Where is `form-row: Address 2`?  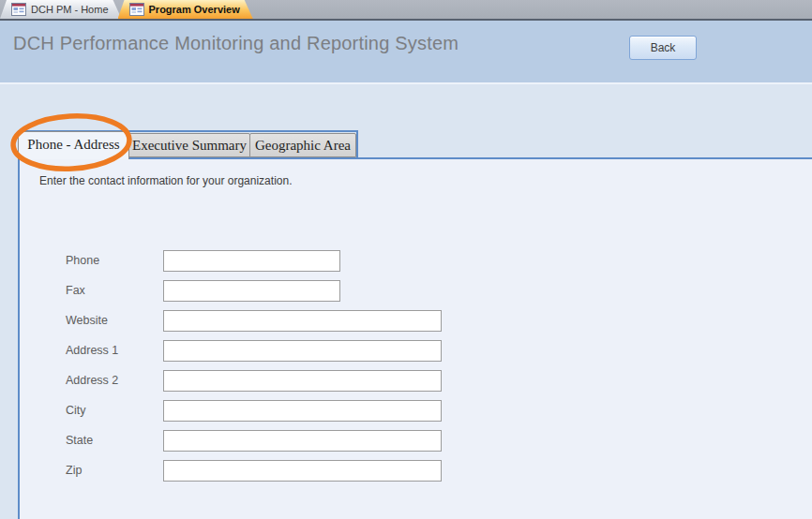
form-row: Address 2 is located at coordinates (263, 380).